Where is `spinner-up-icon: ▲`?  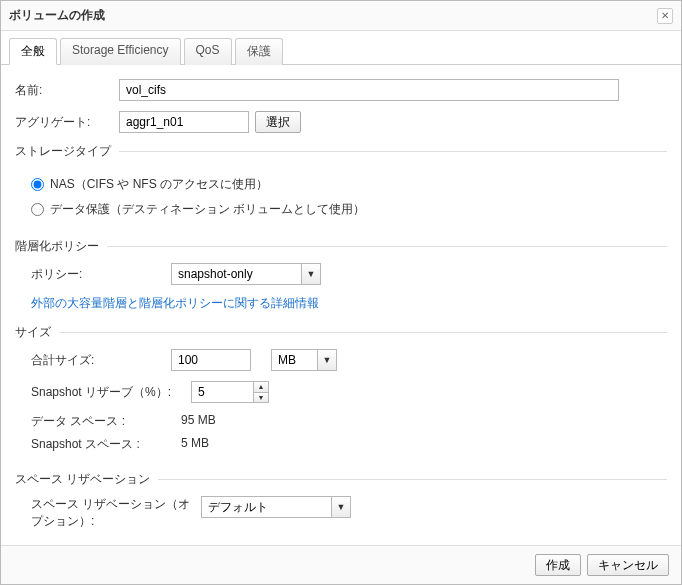 spinner-up-icon: ▲ is located at coordinates (261, 388).